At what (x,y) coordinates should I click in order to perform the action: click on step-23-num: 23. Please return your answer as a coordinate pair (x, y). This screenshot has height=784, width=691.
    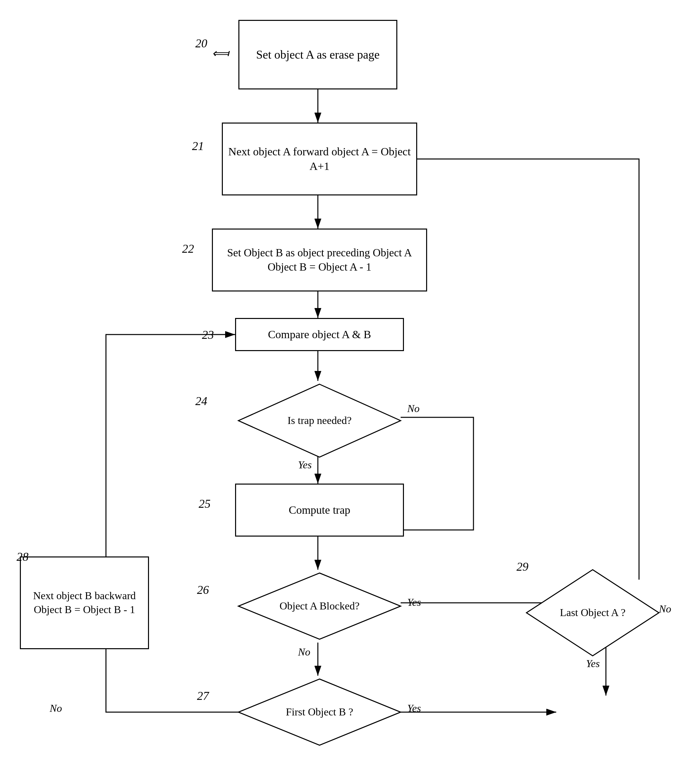
    Looking at the image, I should click on (208, 335).